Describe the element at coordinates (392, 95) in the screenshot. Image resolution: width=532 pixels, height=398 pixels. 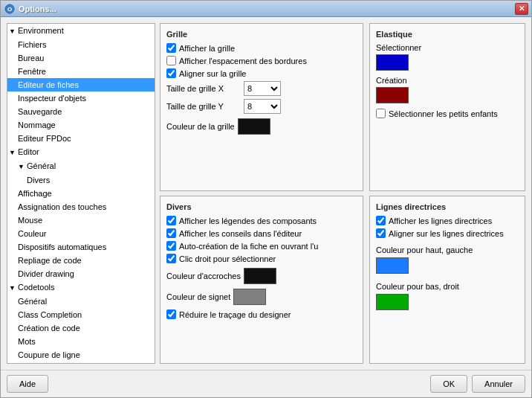
I see `creation-color-btn` at that location.